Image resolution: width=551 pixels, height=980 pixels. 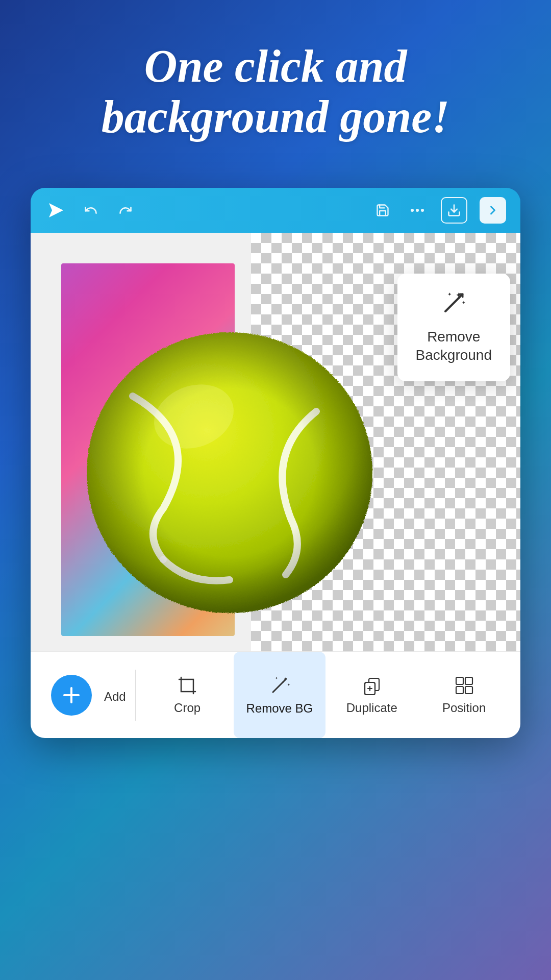 I want to click on crop-tool: Crop, so click(x=188, y=695).